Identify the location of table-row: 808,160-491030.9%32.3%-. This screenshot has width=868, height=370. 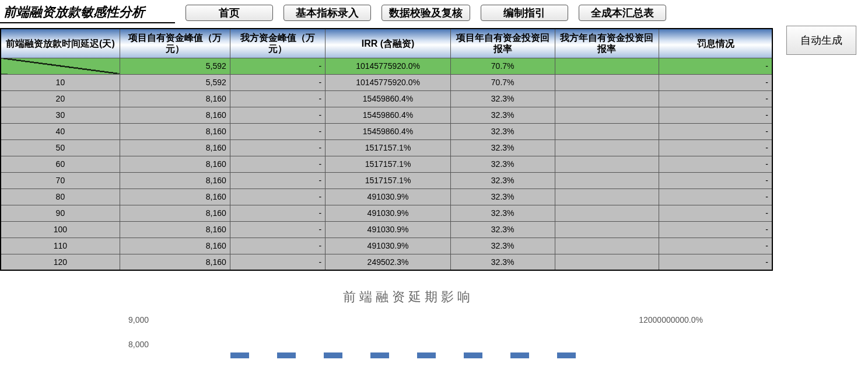
(386, 197).